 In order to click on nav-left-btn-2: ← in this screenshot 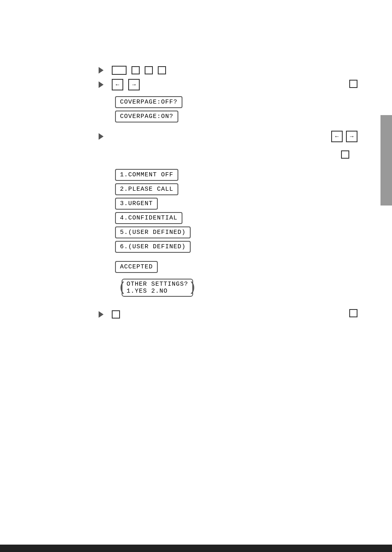, I will do `click(337, 136)`.